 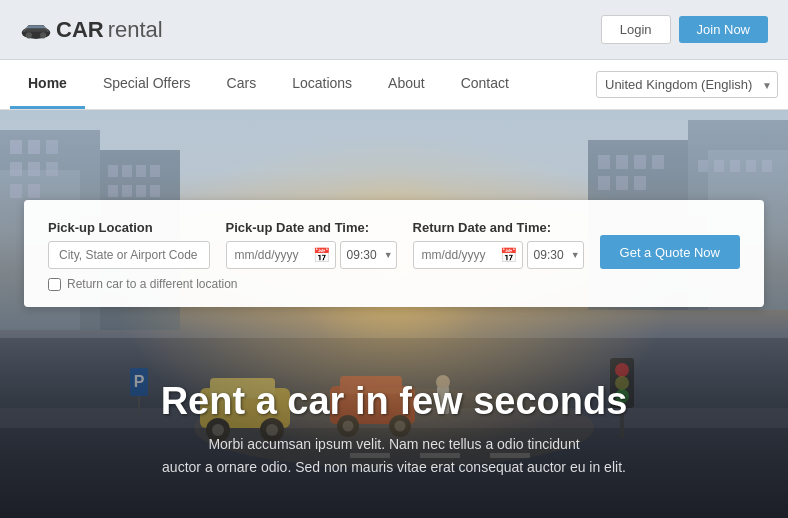 I want to click on region-select: United Kingdom (English) United States (…, so click(x=687, y=84).